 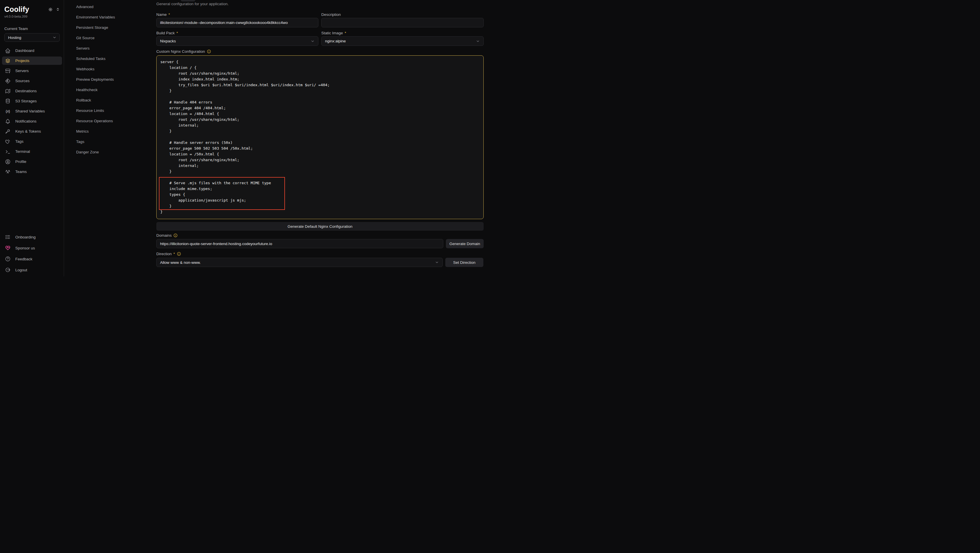 I want to click on subnav-item-preview-deployments: Preview Deployments, so click(x=110, y=79).